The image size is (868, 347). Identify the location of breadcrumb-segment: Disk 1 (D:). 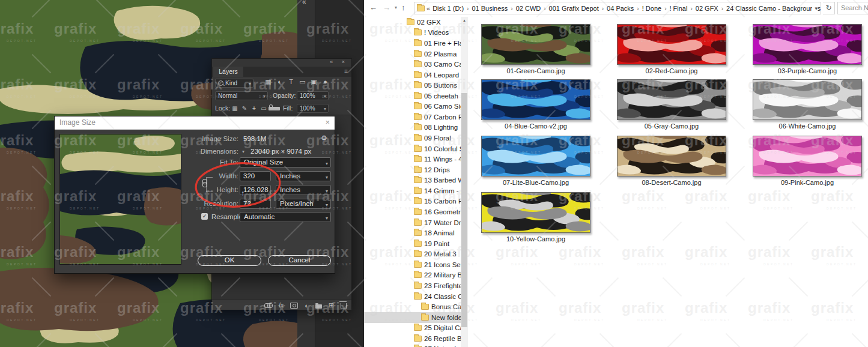
(448, 8).